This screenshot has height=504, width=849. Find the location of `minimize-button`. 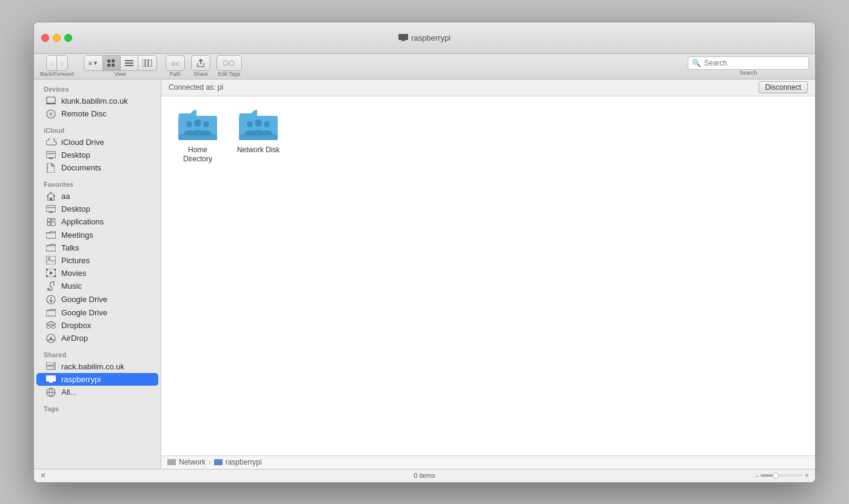

minimize-button is located at coordinates (57, 38).